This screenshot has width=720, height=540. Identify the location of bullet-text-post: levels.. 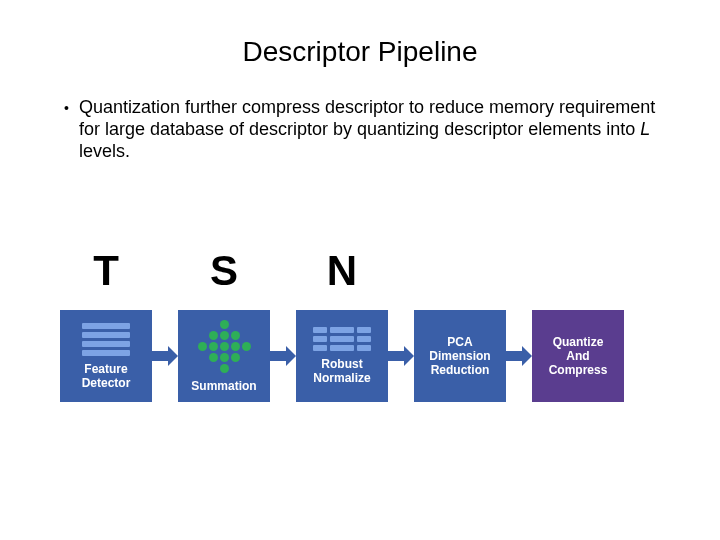
(104, 151).